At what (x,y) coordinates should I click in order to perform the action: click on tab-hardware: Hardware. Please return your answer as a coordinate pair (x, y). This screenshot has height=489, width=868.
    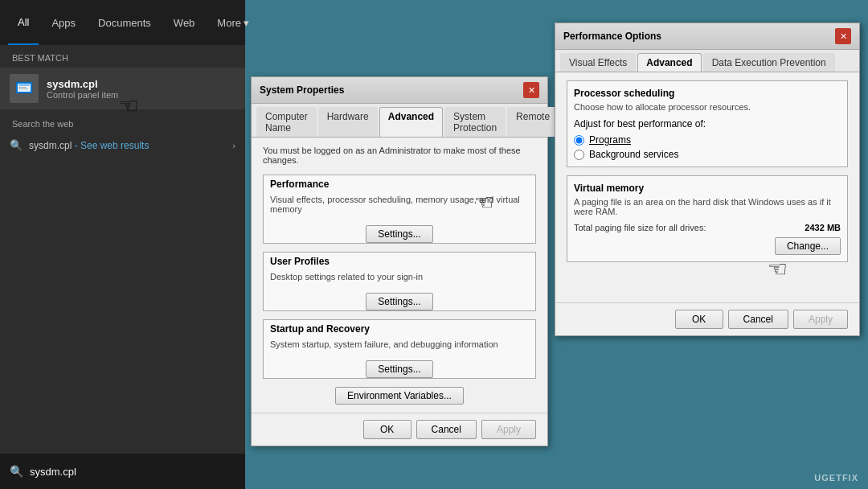
    Looking at the image, I should click on (348, 122).